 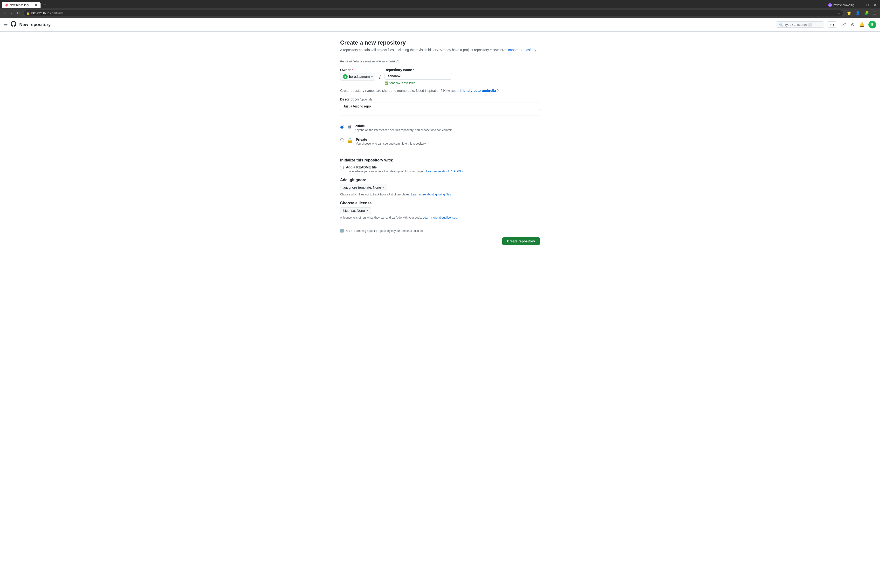 I want to click on form-title: Create a new repository, so click(x=440, y=43).